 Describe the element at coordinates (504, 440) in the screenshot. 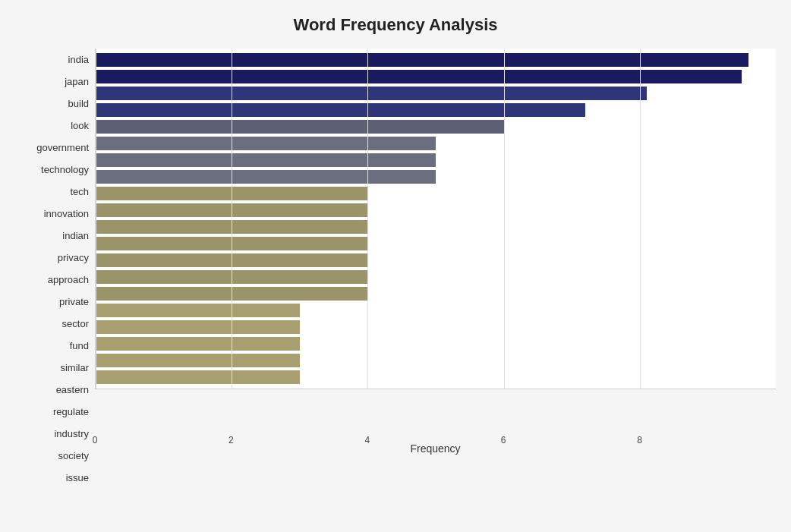

I see `x-tick: 6` at that location.